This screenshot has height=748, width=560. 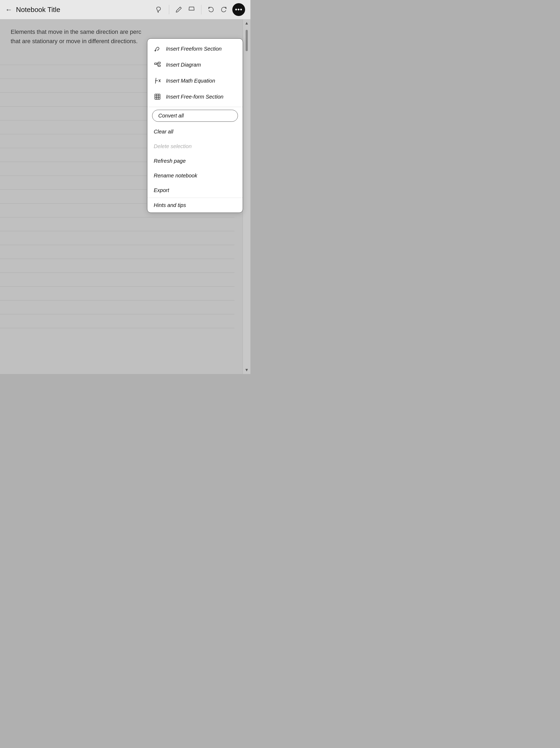 What do you see at coordinates (172, 146) in the screenshot?
I see `menu-item-delete-selection-label: Delete selection` at bounding box center [172, 146].